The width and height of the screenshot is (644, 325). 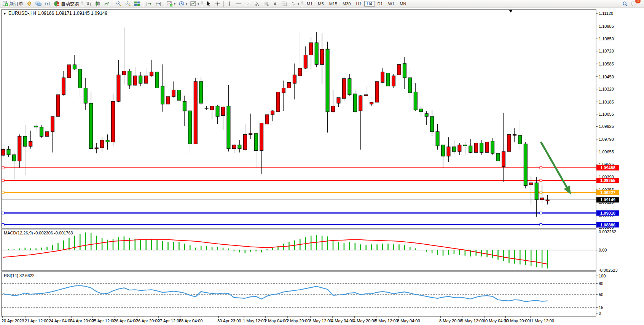 I want to click on fibonacci-tool-button: F, so click(x=266, y=4).